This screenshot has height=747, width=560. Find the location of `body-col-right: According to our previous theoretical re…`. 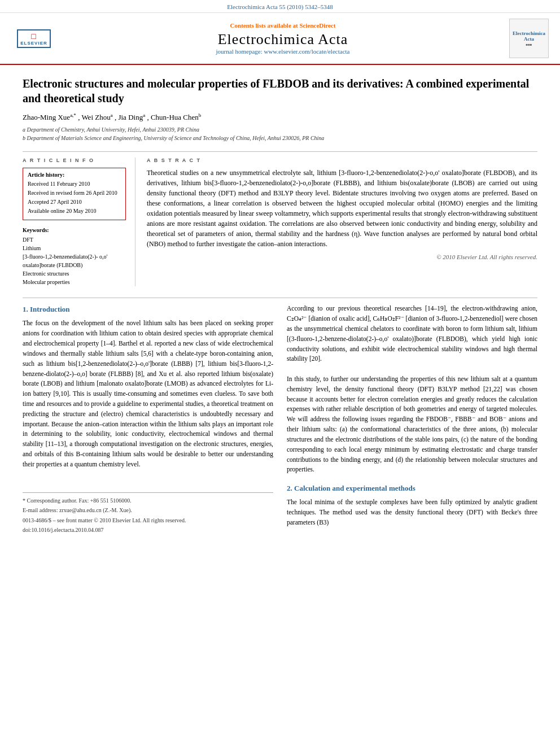

body-col-right: According to our previous theoretical re… is located at coordinates (412, 420).